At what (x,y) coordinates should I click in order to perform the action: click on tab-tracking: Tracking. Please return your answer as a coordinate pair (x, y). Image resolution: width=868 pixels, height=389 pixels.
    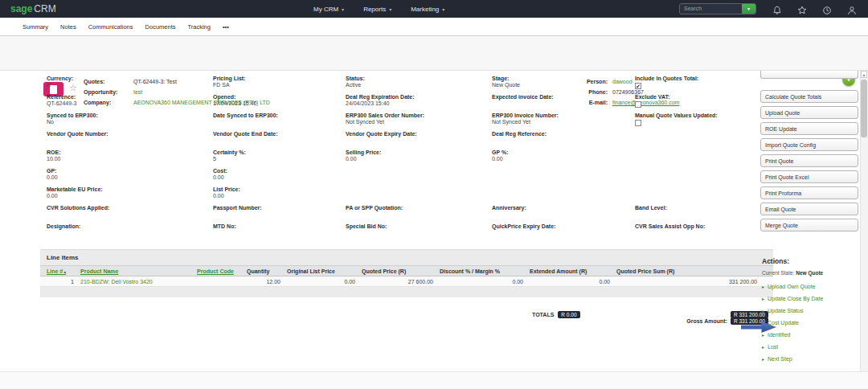
    Looking at the image, I should click on (199, 27).